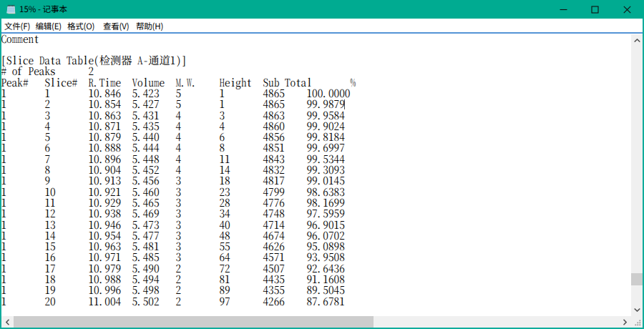 This screenshot has height=329, width=644. I want to click on maximize-button, so click(595, 9).